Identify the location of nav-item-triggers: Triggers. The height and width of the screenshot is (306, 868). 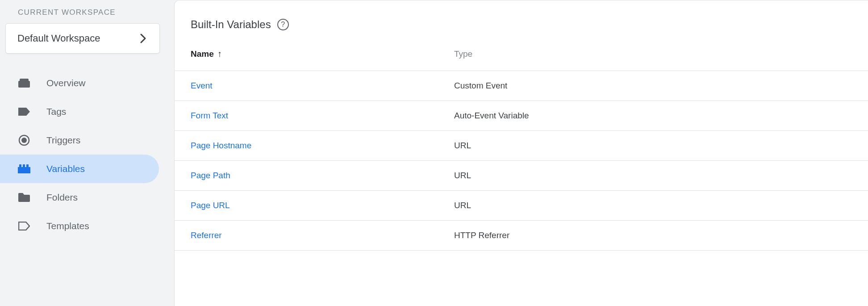
(79, 140).